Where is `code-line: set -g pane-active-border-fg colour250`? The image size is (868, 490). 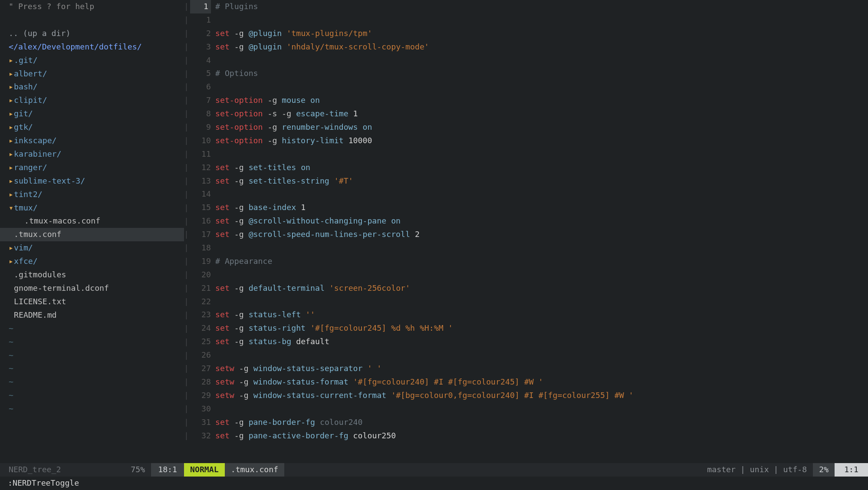
code-line: set -g pane-active-border-fg colour250 is located at coordinates (542, 436).